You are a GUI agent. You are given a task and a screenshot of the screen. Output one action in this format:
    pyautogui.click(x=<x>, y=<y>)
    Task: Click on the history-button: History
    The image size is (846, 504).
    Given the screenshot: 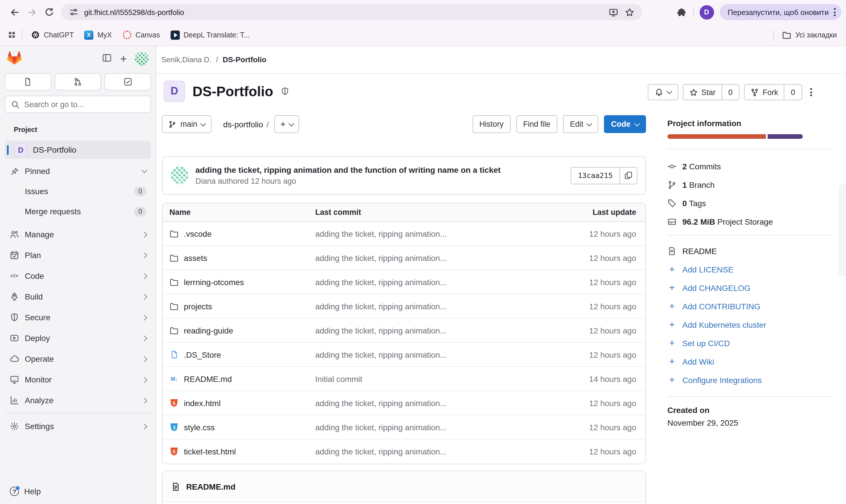 What is the action you would take?
    pyautogui.click(x=491, y=124)
    